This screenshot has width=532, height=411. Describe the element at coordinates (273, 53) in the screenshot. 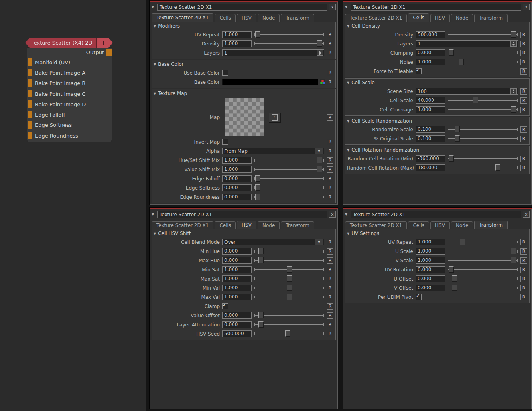

I see `param-layers-field: 1` at that location.